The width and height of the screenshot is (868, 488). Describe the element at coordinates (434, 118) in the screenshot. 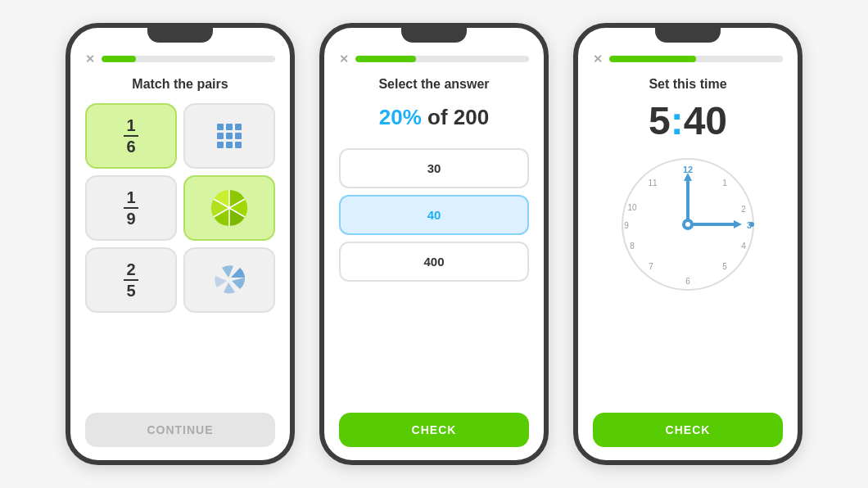

I see `question-text: 20% of 200` at that location.